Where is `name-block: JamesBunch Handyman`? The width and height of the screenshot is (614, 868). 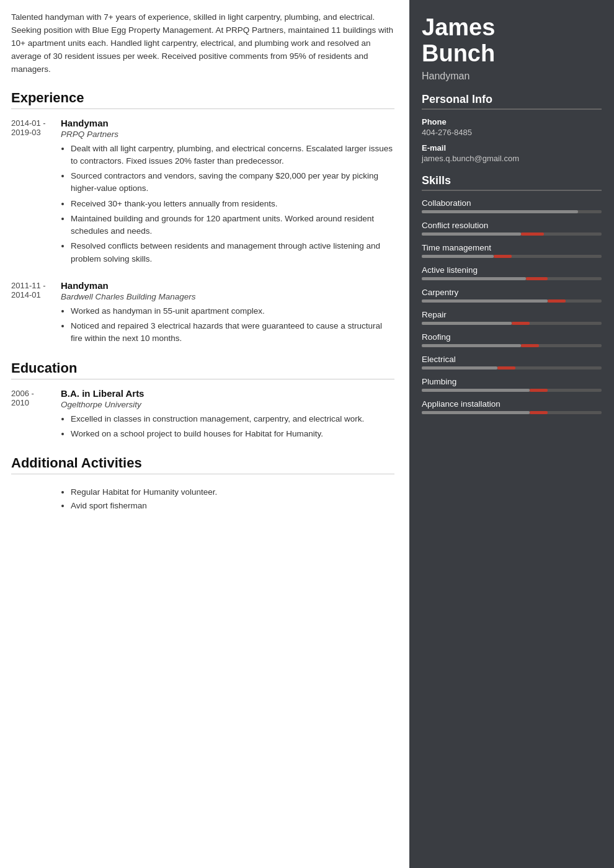
name-block: JamesBunch Handyman is located at coordinates (512, 48).